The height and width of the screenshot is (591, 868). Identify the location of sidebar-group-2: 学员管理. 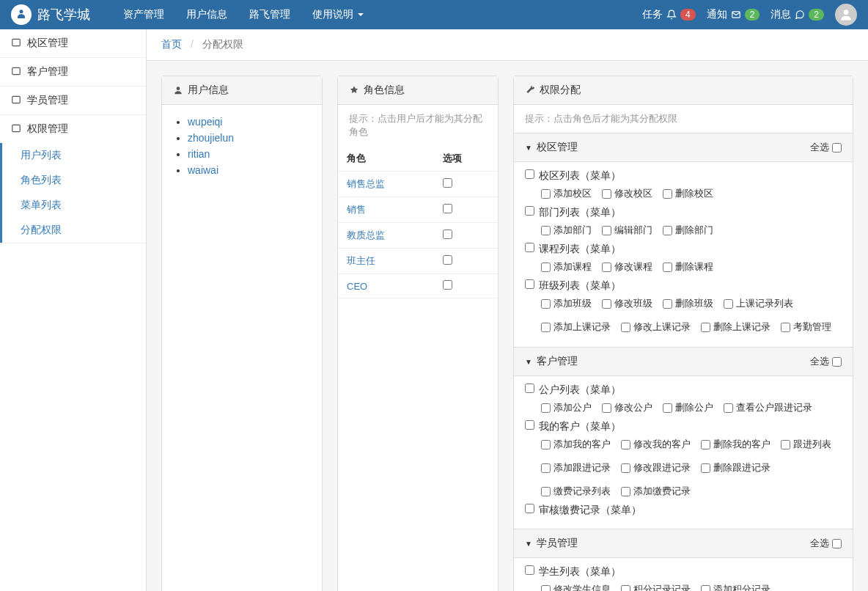
(73, 100).